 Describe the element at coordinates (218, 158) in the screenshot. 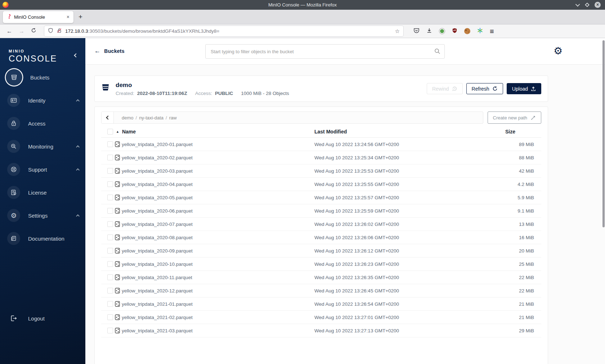

I see `object-name: yellow_tripdata_2020-02.parquet` at that location.